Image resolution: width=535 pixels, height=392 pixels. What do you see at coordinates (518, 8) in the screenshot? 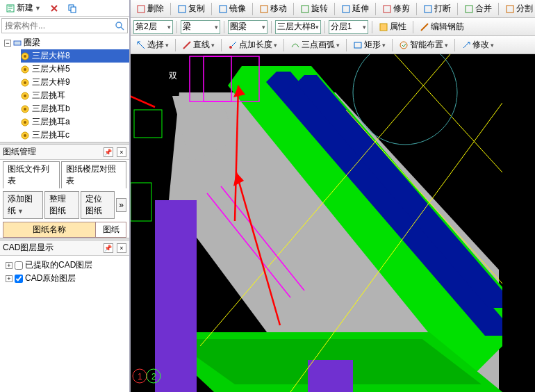
I see `tb-分割: 分割` at bounding box center [518, 8].